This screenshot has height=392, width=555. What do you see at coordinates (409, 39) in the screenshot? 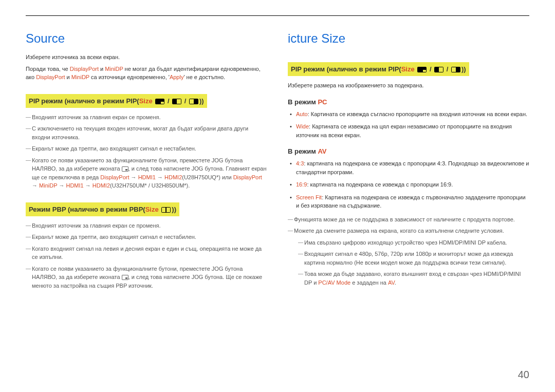
I see `picture-size-heading: icture Size` at bounding box center [409, 39].